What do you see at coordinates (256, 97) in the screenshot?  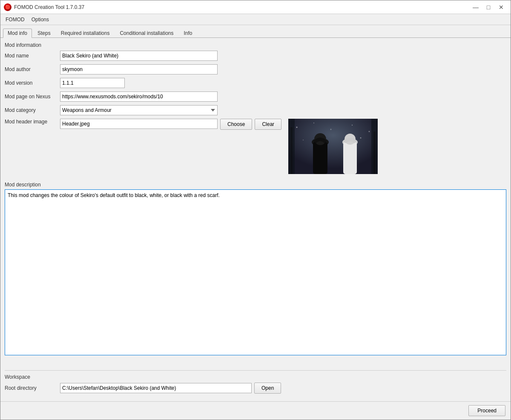 I see `mod-page-row: Mod page on Nexus` at bounding box center [256, 97].